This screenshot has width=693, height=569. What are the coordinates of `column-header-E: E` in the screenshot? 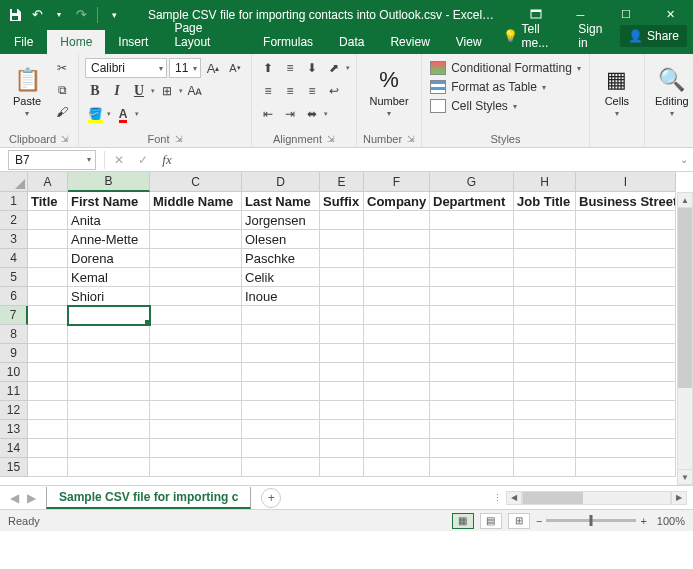 It's located at (342, 182).